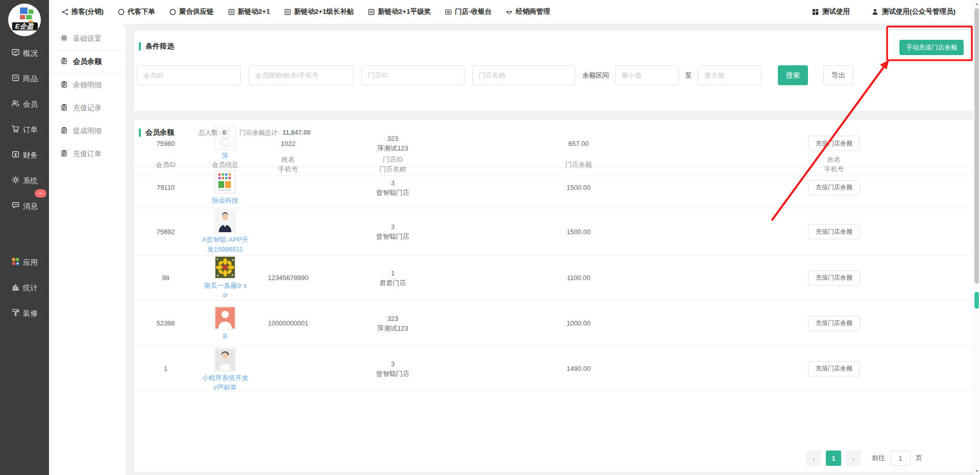  Describe the element at coordinates (596, 76) in the screenshot. I see `balance-range-label: 余额区间` at that location.